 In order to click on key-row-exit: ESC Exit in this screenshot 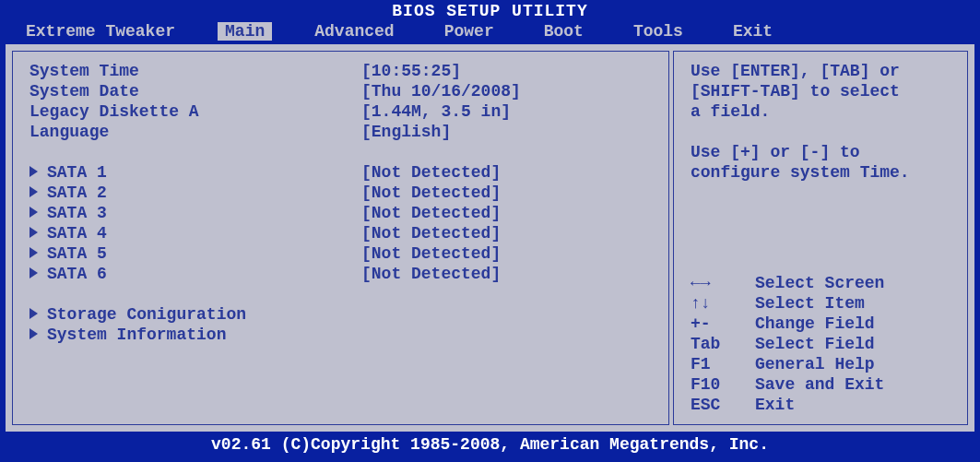, I will do `click(821, 405)`.